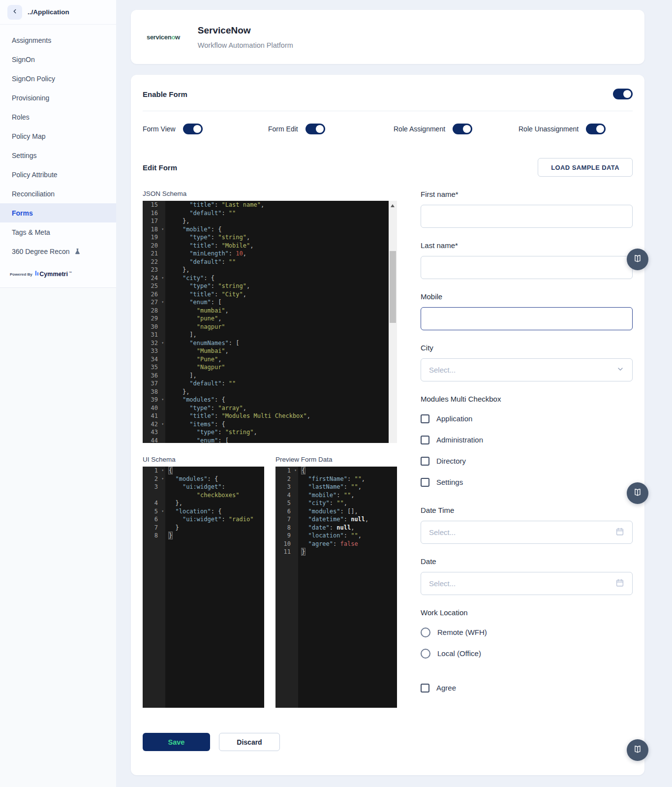 The image size is (672, 787). What do you see at coordinates (154, 351) in the screenshot?
I see `line-number: 33` at bounding box center [154, 351].